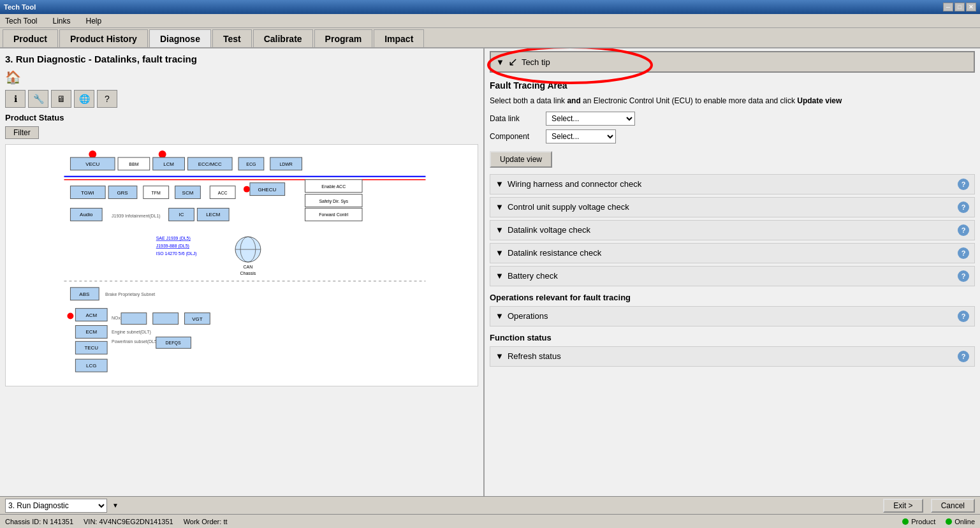 The width and height of the screenshot is (980, 528). I want to click on svg-text: ECC/MCC, so click(210, 165).